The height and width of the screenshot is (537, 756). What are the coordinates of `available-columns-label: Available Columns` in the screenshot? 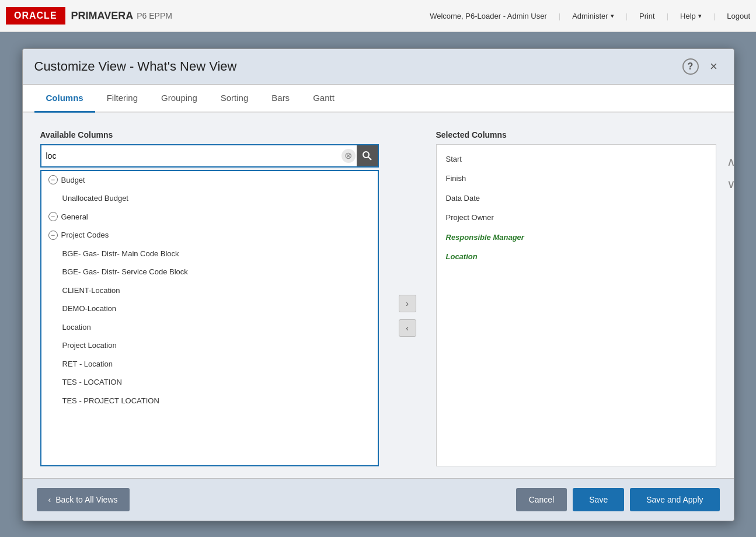 It's located at (210, 135).